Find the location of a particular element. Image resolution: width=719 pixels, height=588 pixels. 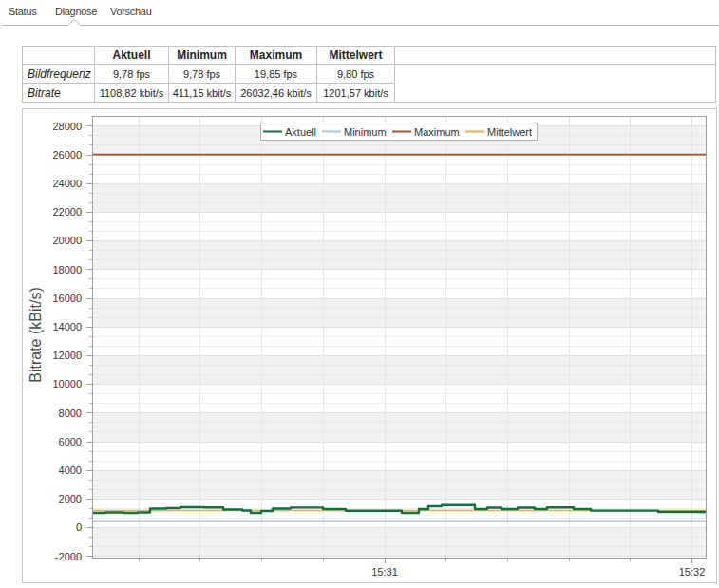

svg-text: 22000 is located at coordinates (66, 212).